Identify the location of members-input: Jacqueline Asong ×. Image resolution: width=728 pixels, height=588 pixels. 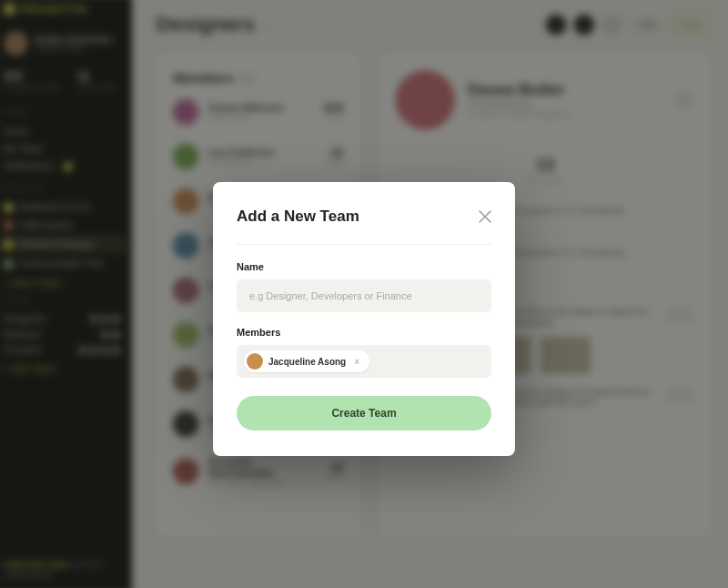
(364, 361).